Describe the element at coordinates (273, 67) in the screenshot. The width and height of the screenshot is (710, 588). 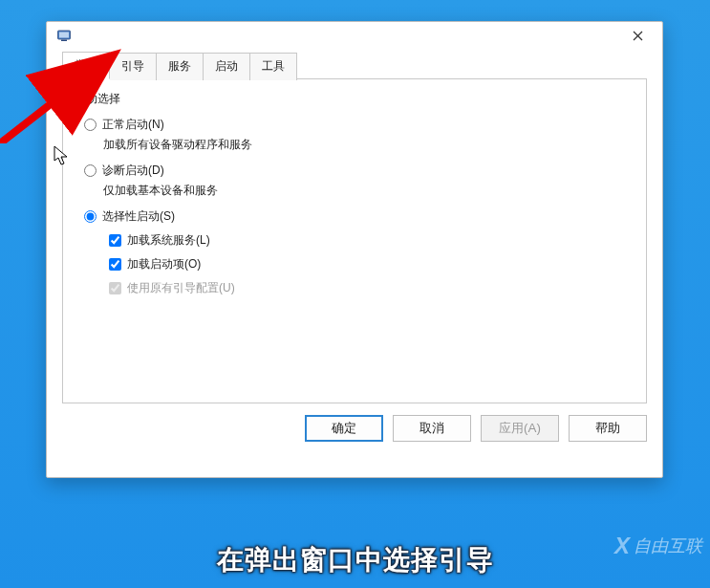
I see `tab-tools: 工具` at that location.